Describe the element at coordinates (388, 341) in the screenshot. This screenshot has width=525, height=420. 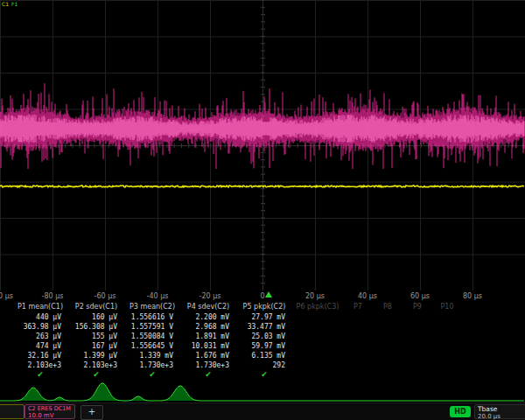
I see `measure-column-p8: P8` at that location.